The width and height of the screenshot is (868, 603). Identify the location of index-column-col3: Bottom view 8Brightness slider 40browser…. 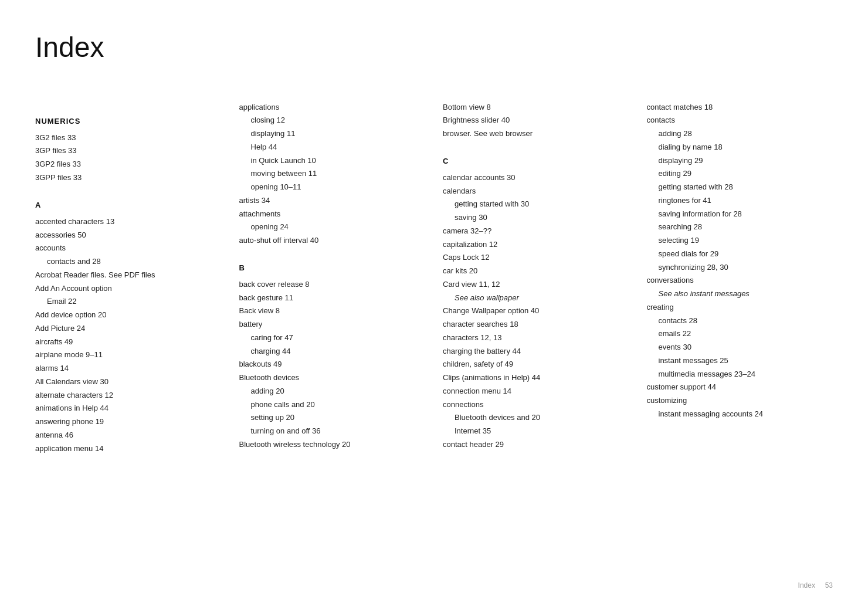
(536, 278).